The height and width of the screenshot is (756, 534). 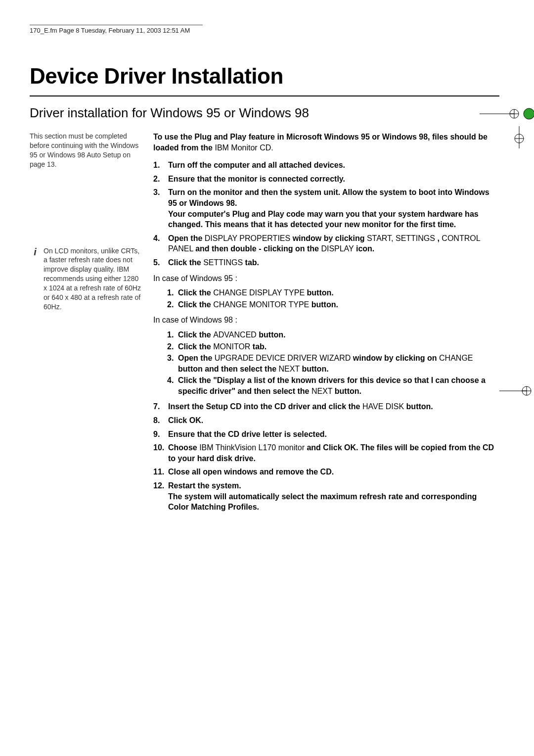 I want to click on step-4: 4. Open the DISPLAY PROPERTIES window by…, so click(x=326, y=243).